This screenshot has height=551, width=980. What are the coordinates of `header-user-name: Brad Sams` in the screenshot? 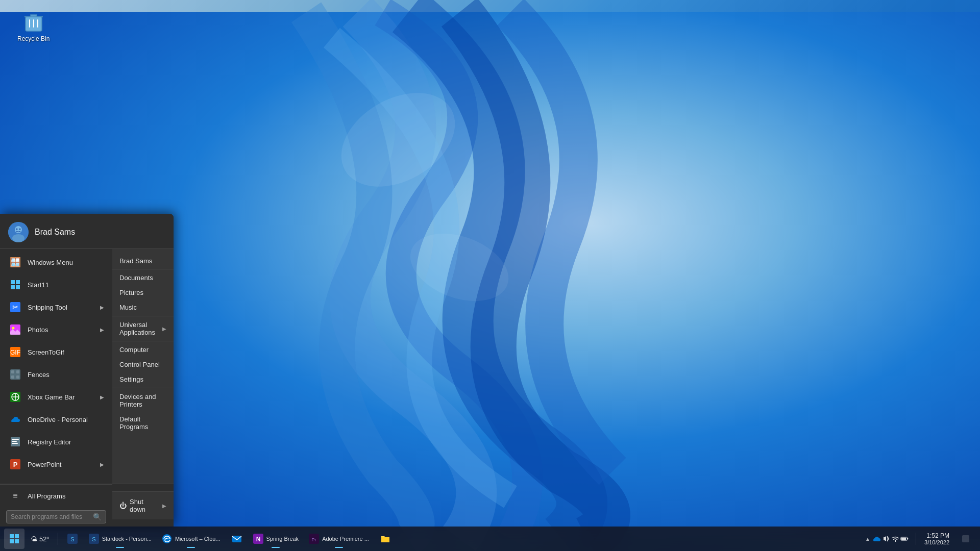 It's located at (55, 232).